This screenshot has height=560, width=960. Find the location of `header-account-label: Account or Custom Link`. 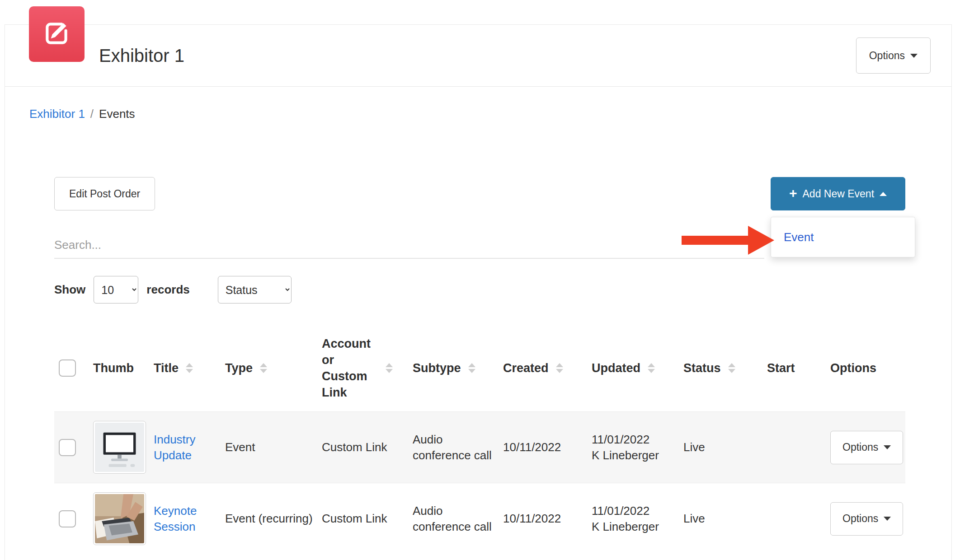

header-account-label: Account or Custom Link is located at coordinates (350, 368).